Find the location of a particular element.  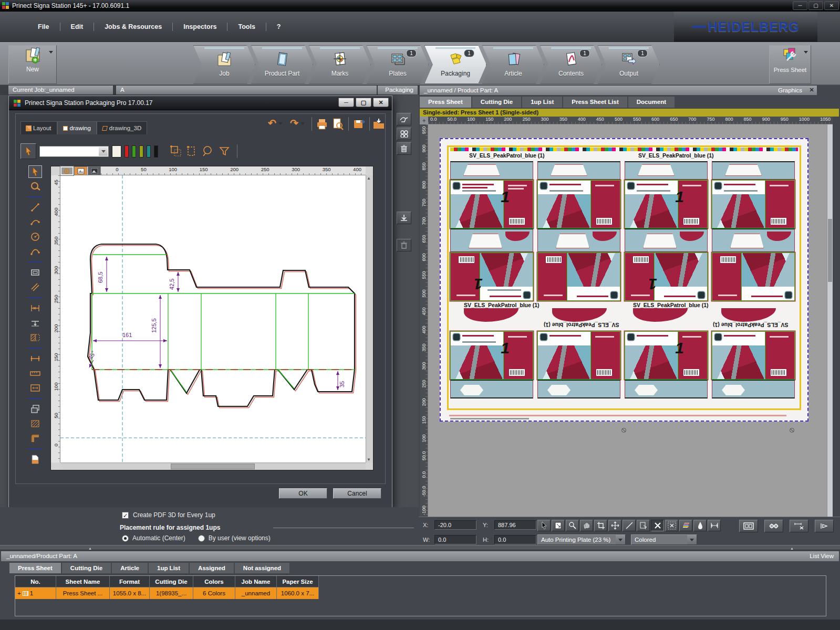

preview-mode-button is located at coordinates (824, 526).